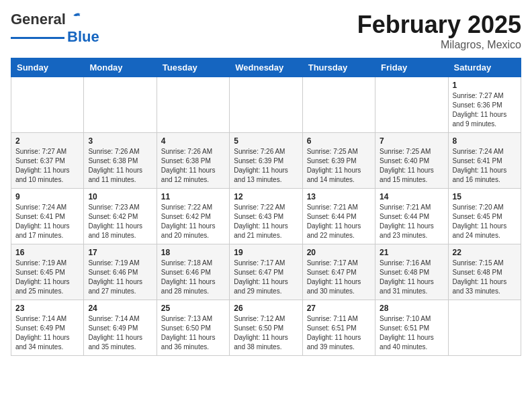  Describe the element at coordinates (485, 197) in the screenshot. I see `day-number: 15` at that location.